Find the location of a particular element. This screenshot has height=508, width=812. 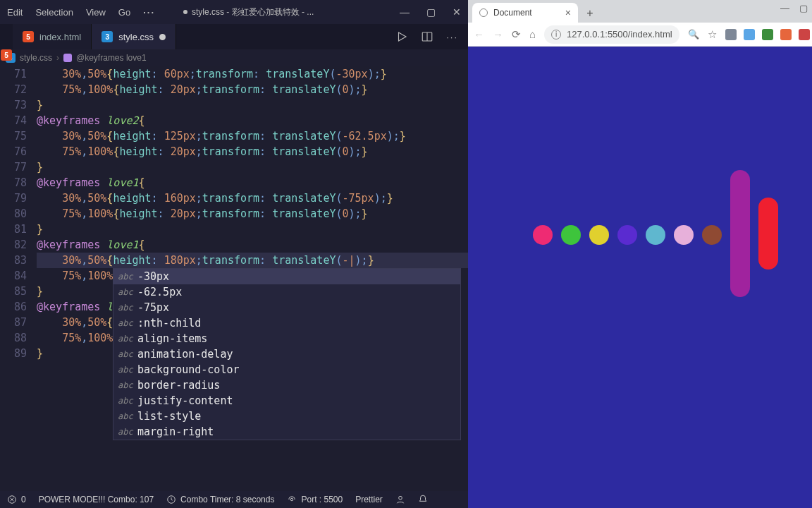

more-actions-icon: ··· is located at coordinates (453, 37).